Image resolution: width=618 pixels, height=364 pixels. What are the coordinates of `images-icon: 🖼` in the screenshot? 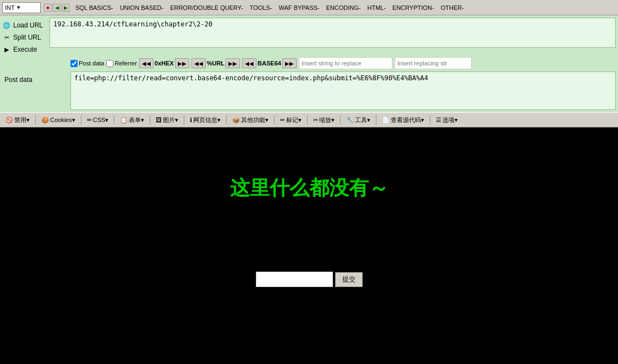 It's located at (158, 120).